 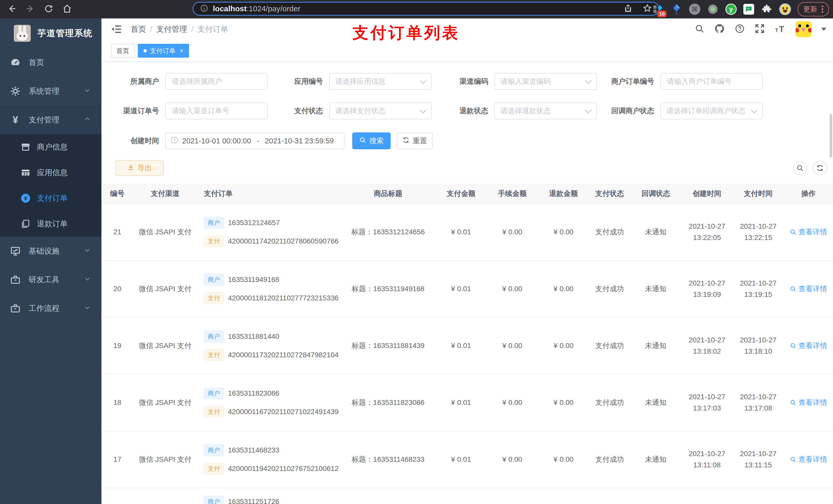 I want to click on reload-icon, so click(x=49, y=9).